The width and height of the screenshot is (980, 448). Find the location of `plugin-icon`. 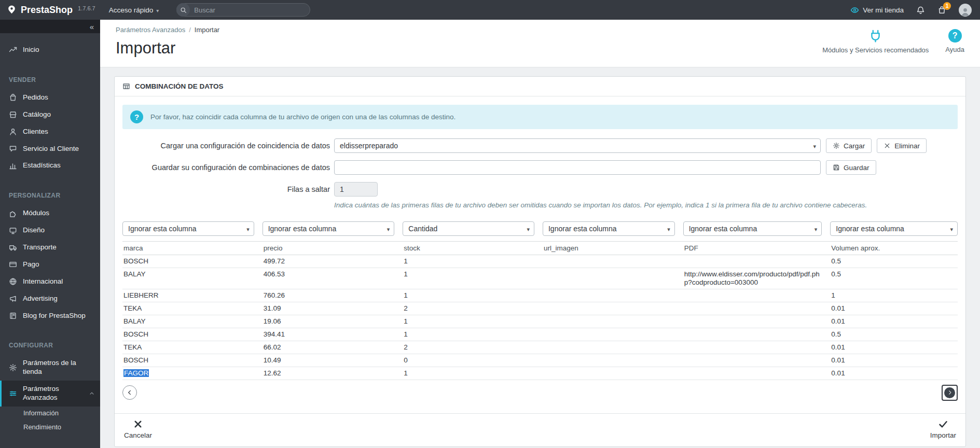

plugin-icon is located at coordinates (876, 36).